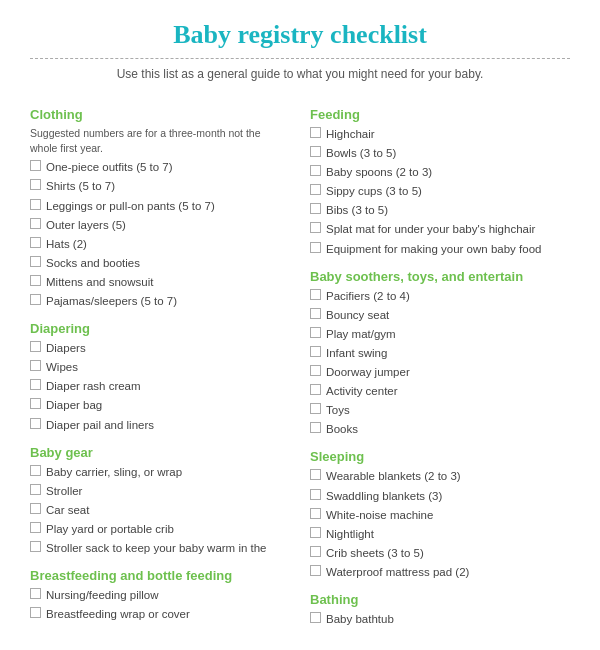 The image size is (600, 650). What do you see at coordinates (62, 367) in the screenshot?
I see `item-label: Wipes` at bounding box center [62, 367].